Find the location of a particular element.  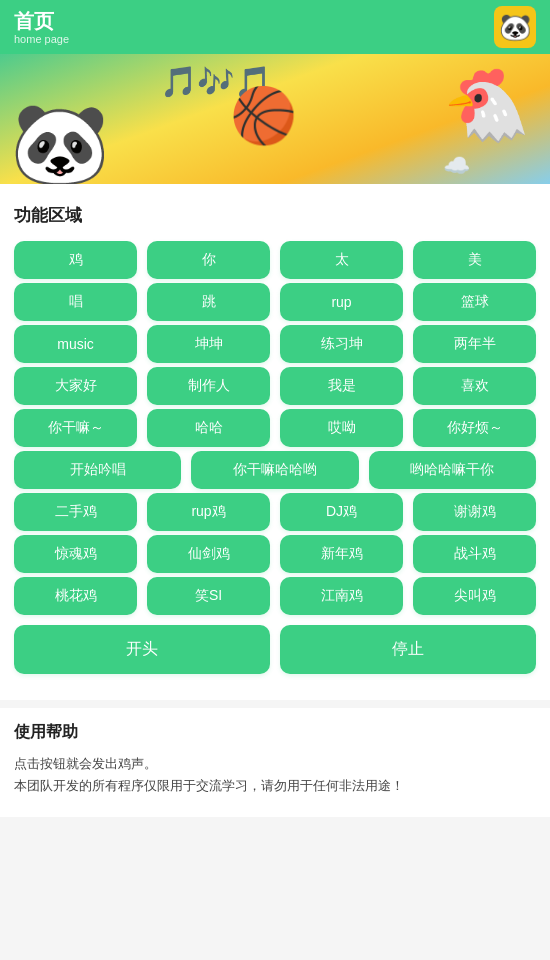

button-row-6: 开始吟唱 你干嘛哈哈哟 哟哈哈嘛干你 is located at coordinates (275, 470).